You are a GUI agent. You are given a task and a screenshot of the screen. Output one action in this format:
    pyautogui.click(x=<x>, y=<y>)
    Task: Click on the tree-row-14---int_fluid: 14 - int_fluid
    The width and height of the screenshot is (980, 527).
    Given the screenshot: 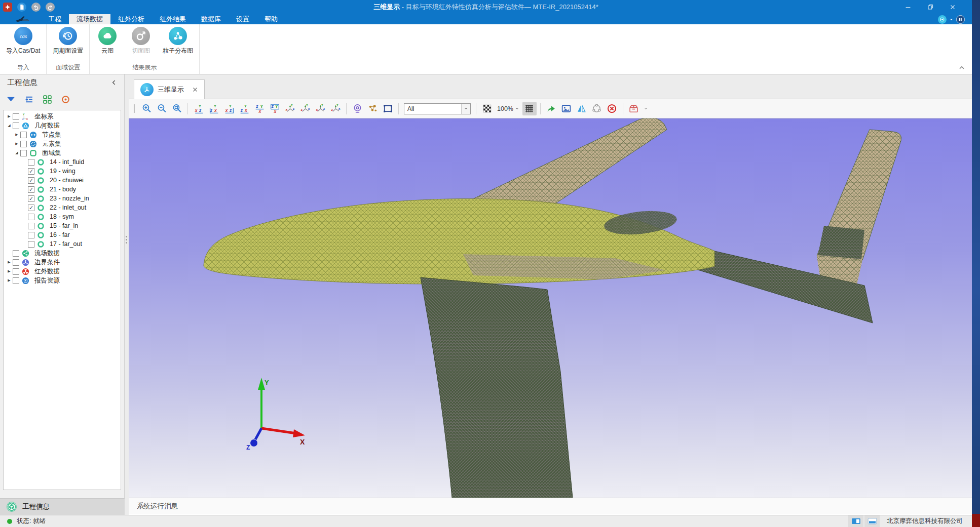 What is the action you would take?
    pyautogui.click(x=62, y=162)
    